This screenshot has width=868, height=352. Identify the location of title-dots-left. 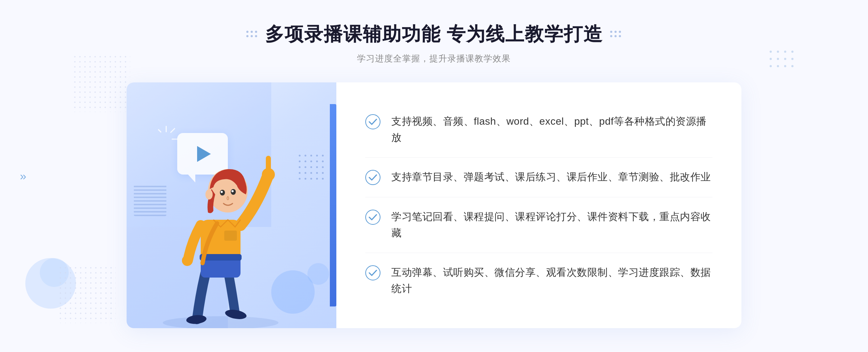
(252, 34).